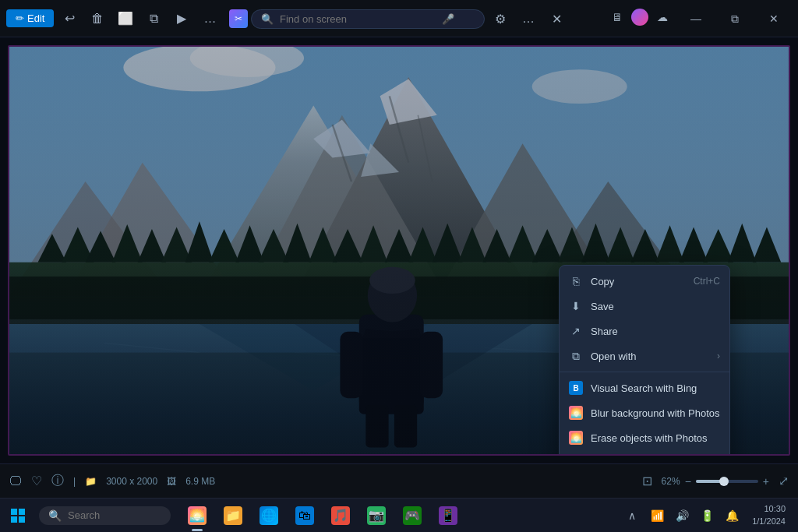  What do you see at coordinates (197, 516) in the screenshot?
I see `taskbar-app-photos: 🌅` at bounding box center [197, 516].